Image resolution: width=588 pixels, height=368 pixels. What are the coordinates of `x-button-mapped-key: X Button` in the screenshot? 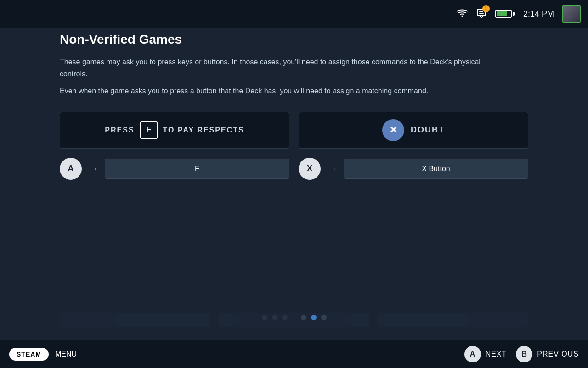 It's located at (436, 169).